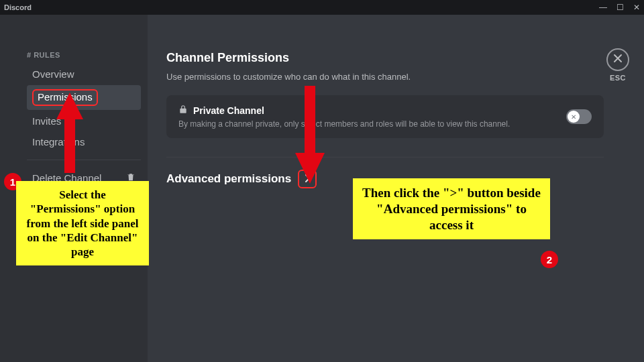  What do you see at coordinates (620, 7) in the screenshot?
I see `maximize-button: ☐` at bounding box center [620, 7].